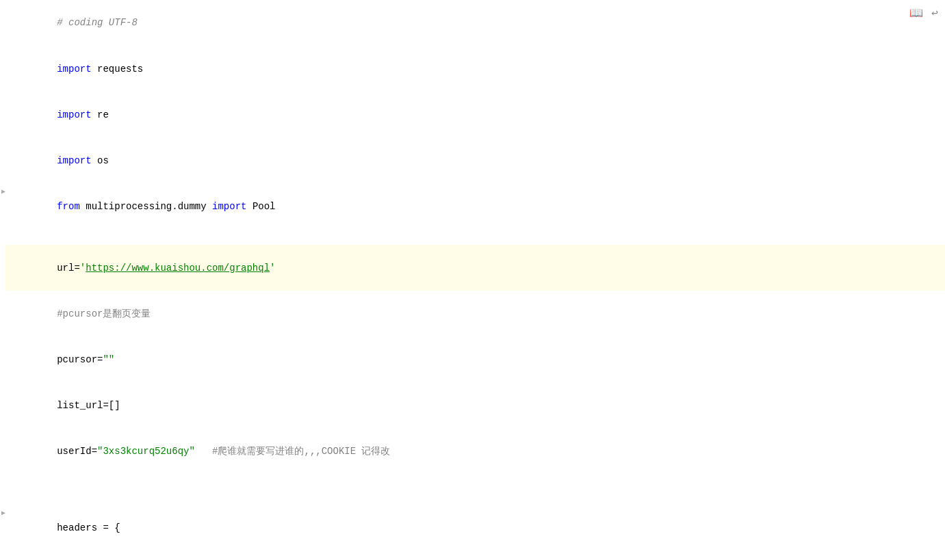 This screenshot has width=945, height=560. I want to click on kw-import4: import, so click(229, 206).